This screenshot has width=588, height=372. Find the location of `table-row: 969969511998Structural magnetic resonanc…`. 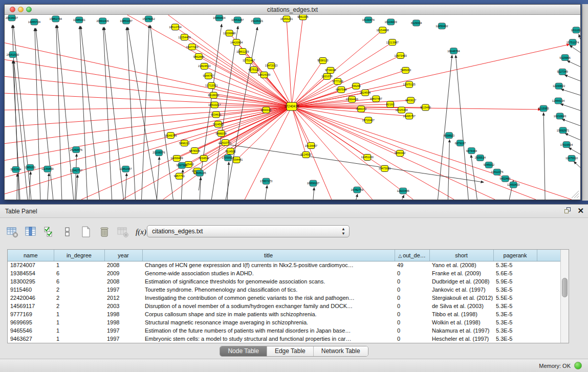

table-row: 969969511998Structural magnetic resonanc… is located at coordinates (285, 322).